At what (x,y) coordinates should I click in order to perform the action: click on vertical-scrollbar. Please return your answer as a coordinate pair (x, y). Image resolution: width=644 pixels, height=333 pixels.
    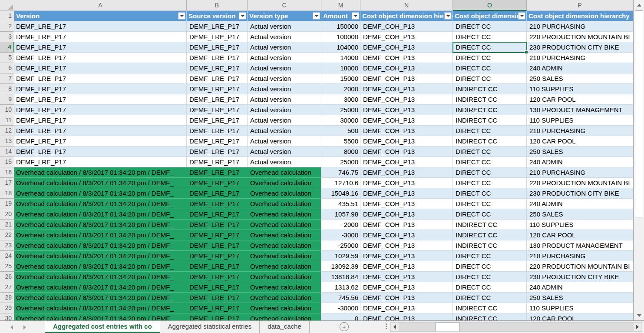
    Looking at the image, I should click on (638, 160).